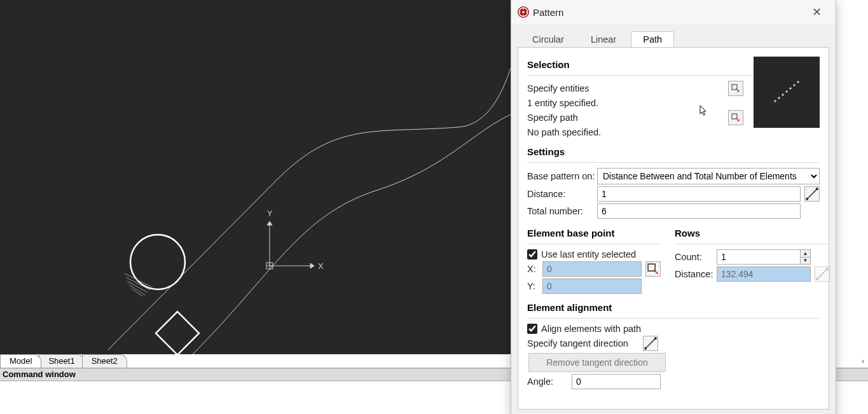 Image resolution: width=868 pixels, height=414 pixels. I want to click on measure-distance-button, so click(812, 194).